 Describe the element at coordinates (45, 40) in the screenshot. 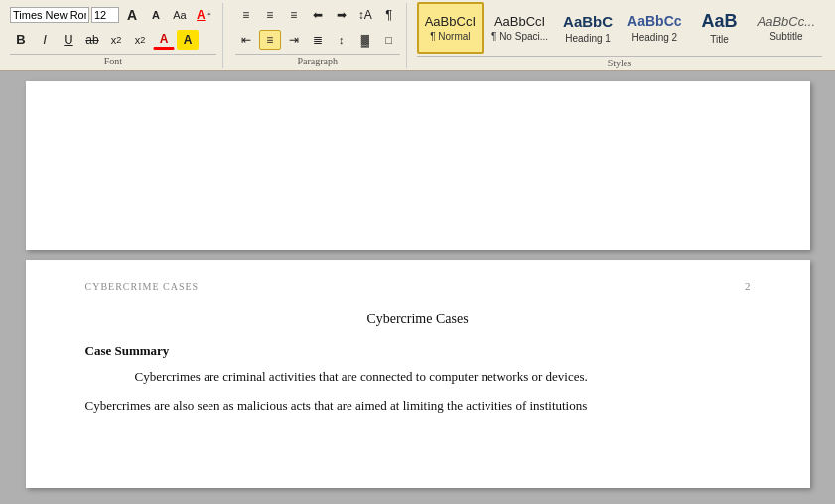

I see `italic-button: I` at that location.